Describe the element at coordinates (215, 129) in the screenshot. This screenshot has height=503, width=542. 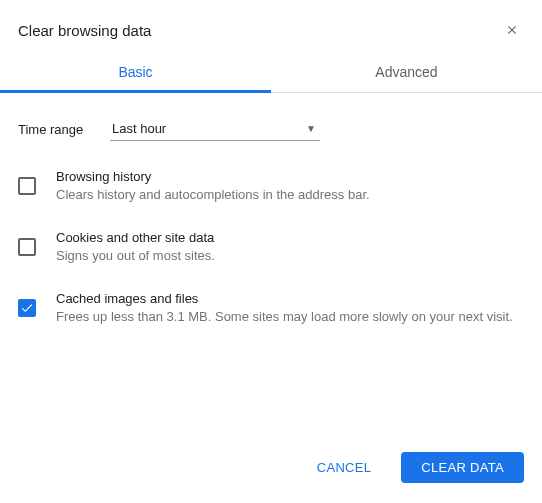
I see `time-range-select: Last hour ▼` at that location.